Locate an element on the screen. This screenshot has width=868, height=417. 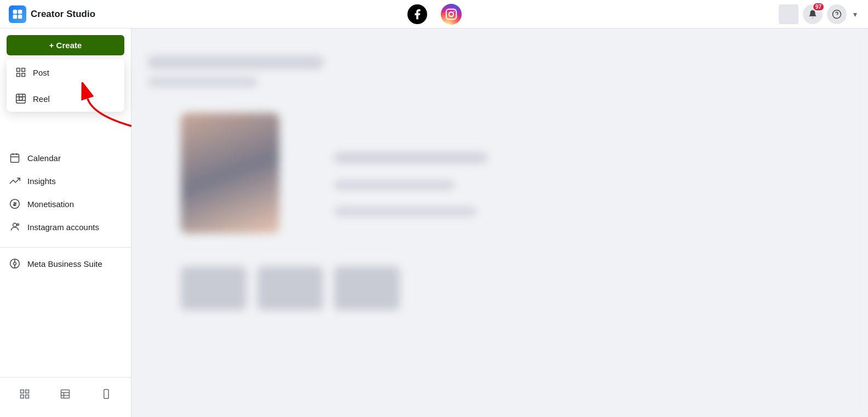
sidebar-expand-button is located at coordinates (25, 394).